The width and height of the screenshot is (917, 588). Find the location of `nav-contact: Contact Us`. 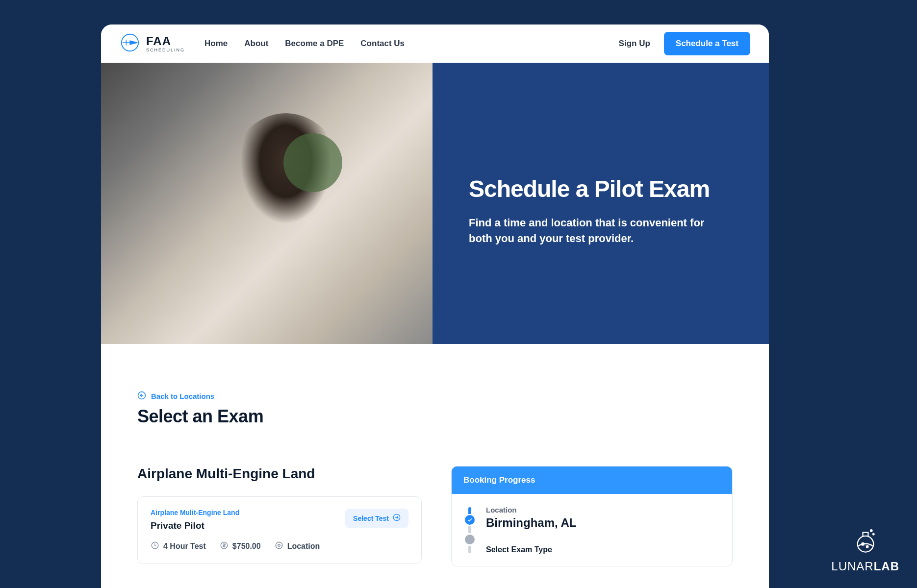

nav-contact: Contact Us is located at coordinates (382, 44).